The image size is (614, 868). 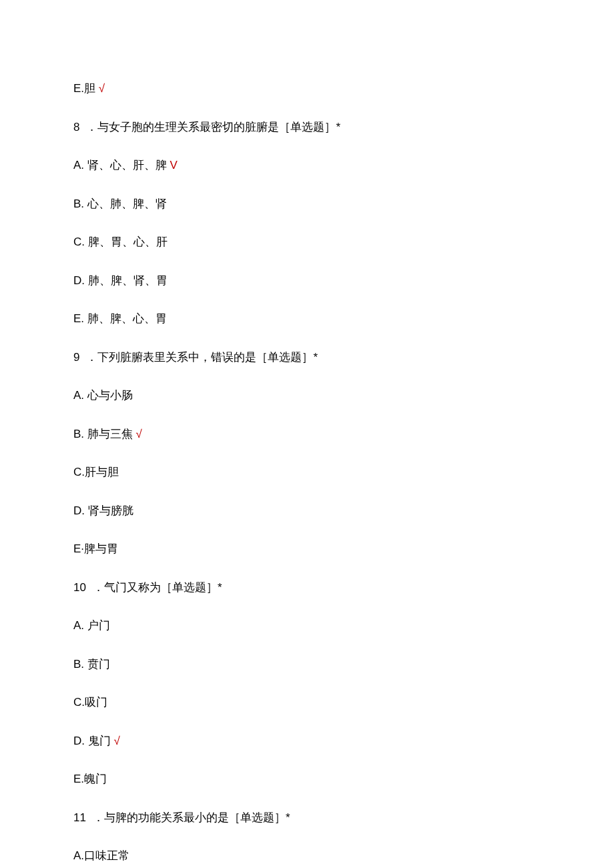 I want to click on option-text: 肝与胆, so click(x=101, y=472).